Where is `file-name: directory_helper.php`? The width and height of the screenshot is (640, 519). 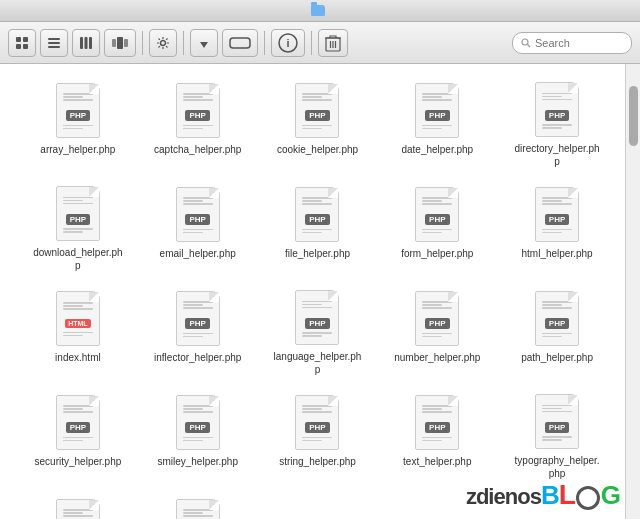 file-name: directory_helper.php is located at coordinates (557, 155).